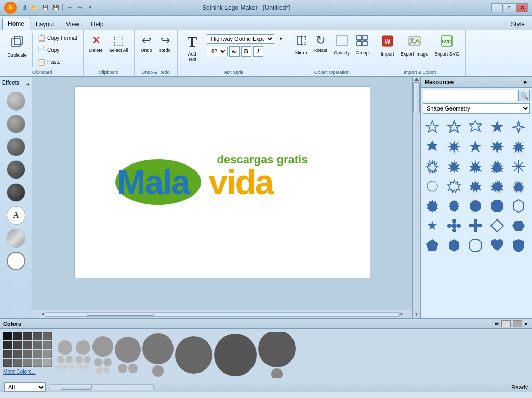  I want to click on add-text-button: T AddText, so click(192, 48).